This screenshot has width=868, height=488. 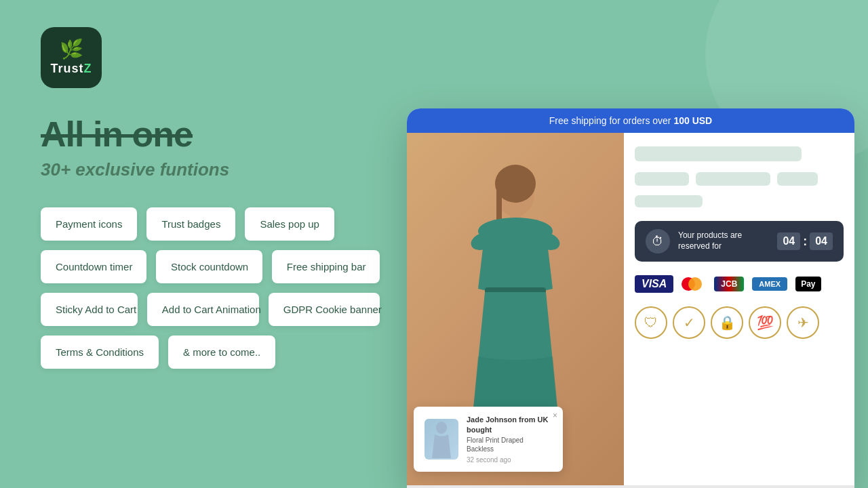 What do you see at coordinates (727, 323) in the screenshot?
I see `trust-badge-3: 🔒` at bounding box center [727, 323].